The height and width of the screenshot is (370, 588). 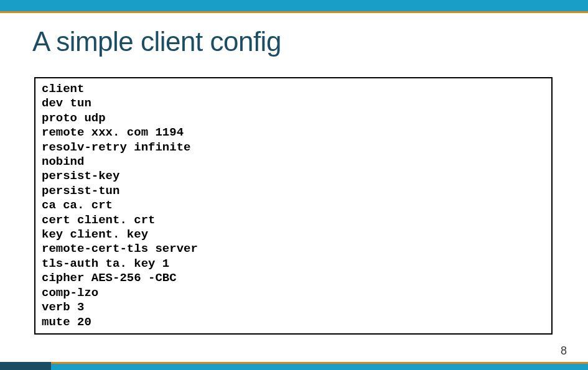 What do you see at coordinates (294, 235) in the screenshot?
I see `code-line: key client. key` at bounding box center [294, 235].